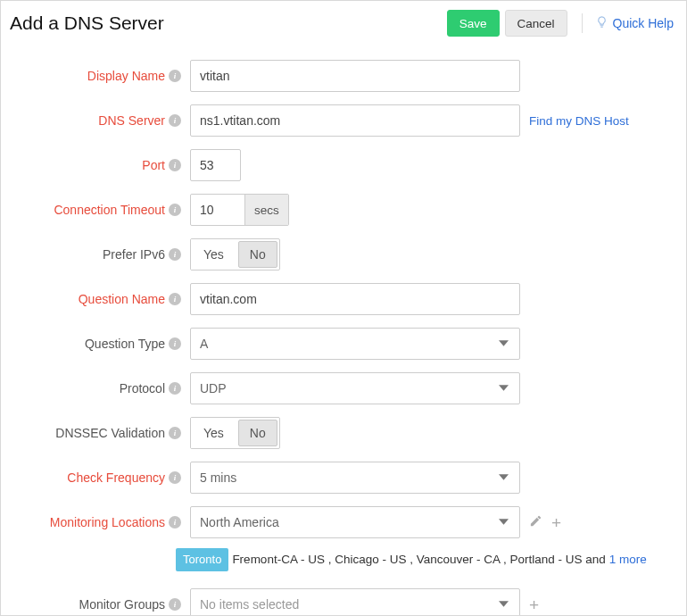 The image size is (687, 616). I want to click on monitor-groups-select: No items selected, so click(355, 602).